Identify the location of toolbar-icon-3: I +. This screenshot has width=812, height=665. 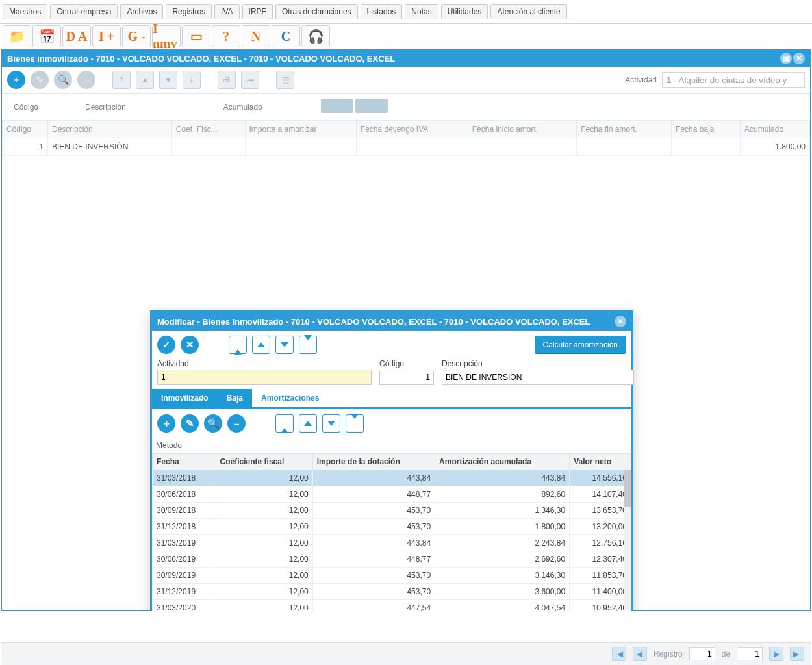
(107, 36).